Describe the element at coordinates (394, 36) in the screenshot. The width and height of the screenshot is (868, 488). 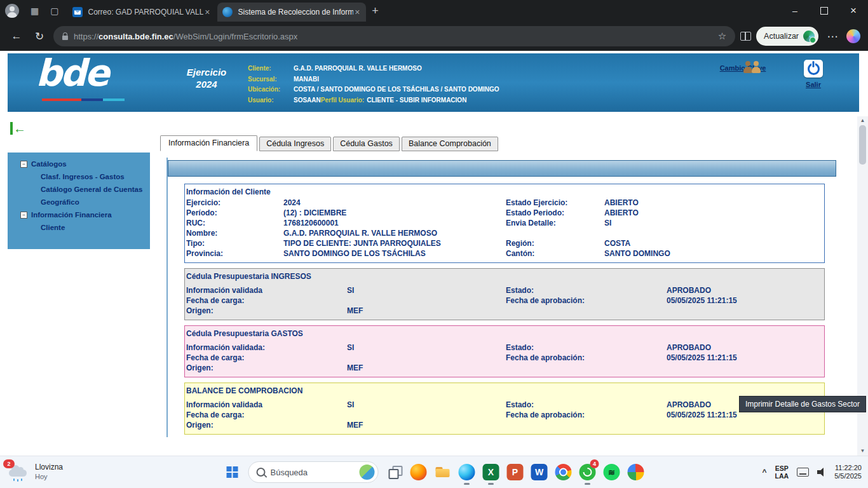
I see `address-bar: https://consulta.bde.fin.ec/WebSim/Login…` at that location.